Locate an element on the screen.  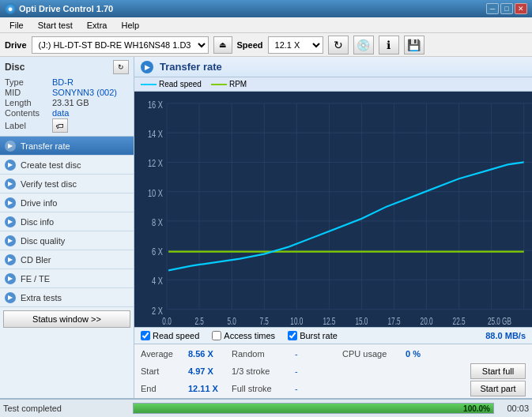
maximize-button: □ is located at coordinates (507, 9).